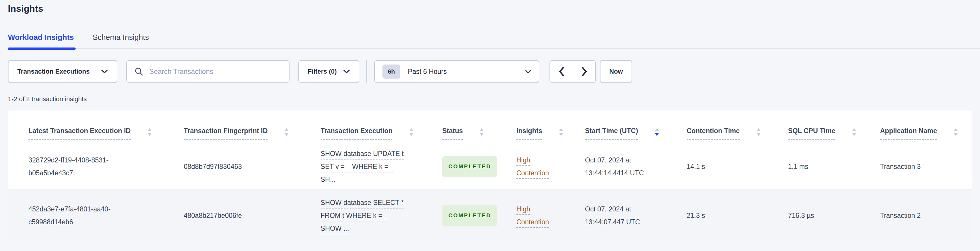 The height and width of the screenshot is (251, 980). I want to click on tab-label: Workload Insights, so click(41, 37).